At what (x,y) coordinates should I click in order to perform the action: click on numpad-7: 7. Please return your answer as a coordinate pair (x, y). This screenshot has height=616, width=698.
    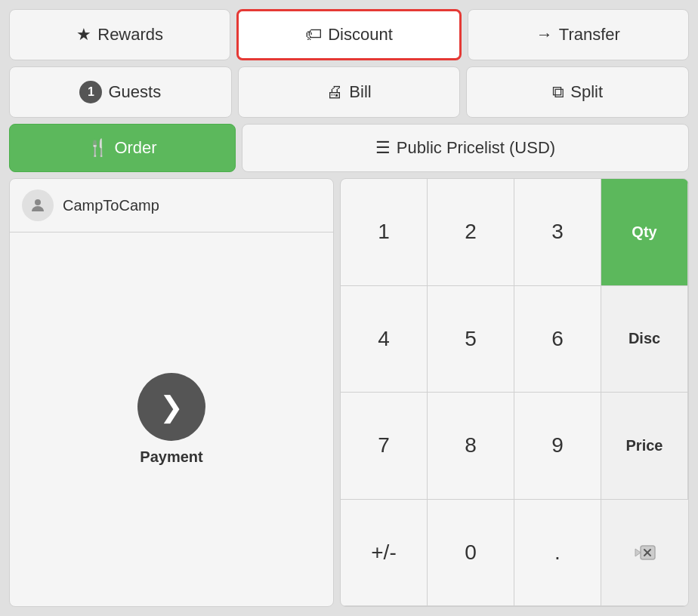
    Looking at the image, I should click on (384, 446).